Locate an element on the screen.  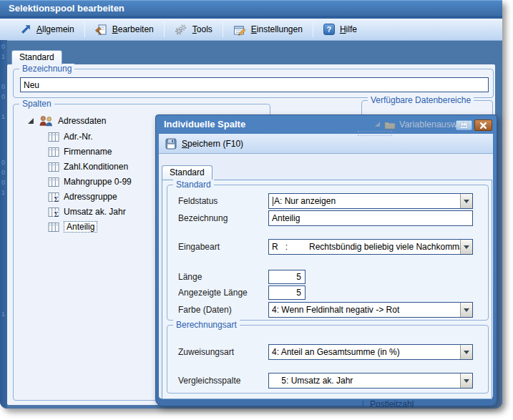
berechnungsart-group: Berechnungsart Zuweisungsart 4: Anteil a… is located at coordinates (328, 359).